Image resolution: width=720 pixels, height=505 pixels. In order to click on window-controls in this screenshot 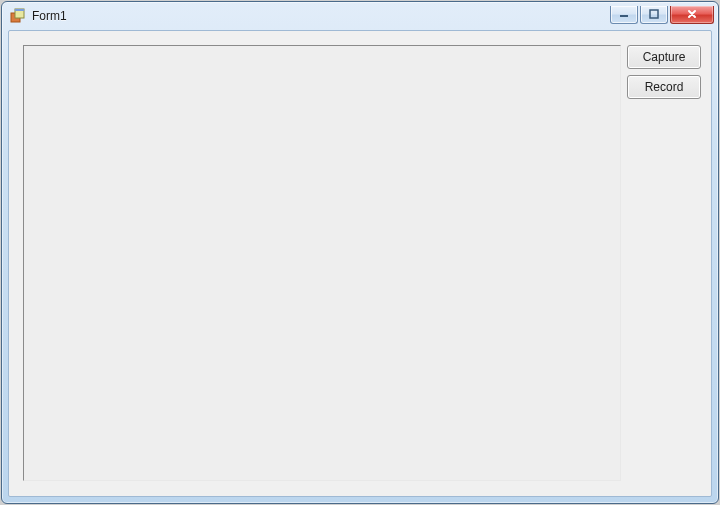, I will do `click(662, 15)`.